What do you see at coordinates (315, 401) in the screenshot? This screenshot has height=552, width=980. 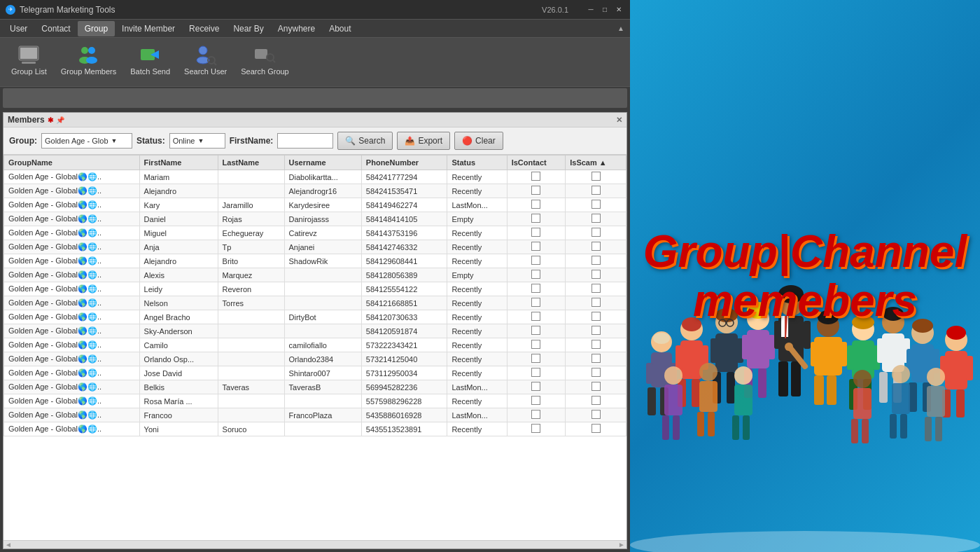 I see `table-row: Golden Age - Global🌎🌐.. Rosa María ... 5…` at bounding box center [315, 401].